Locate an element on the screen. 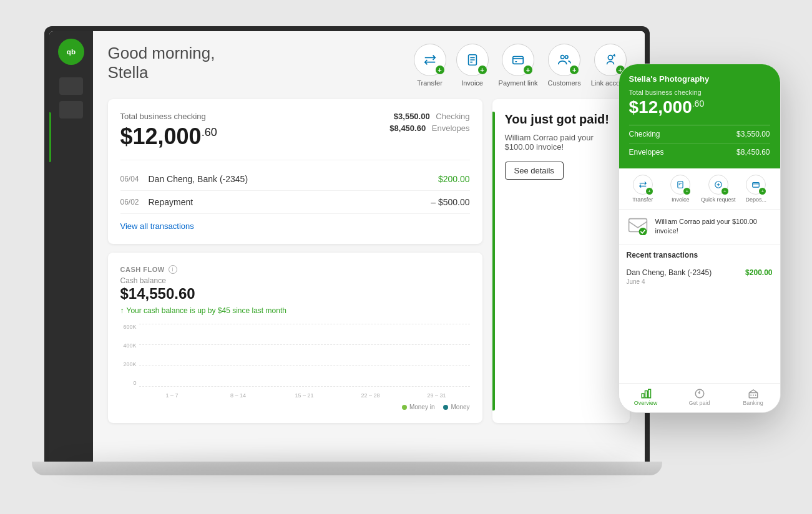 This screenshot has width=812, height=514. table-row: 06/02 Repayment – $500.00 is located at coordinates (295, 202).